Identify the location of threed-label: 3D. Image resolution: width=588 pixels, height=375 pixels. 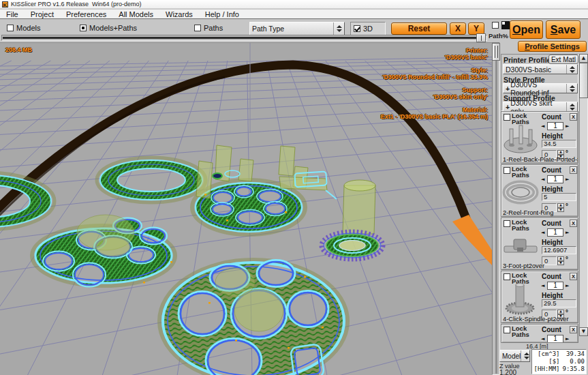
(368, 29).